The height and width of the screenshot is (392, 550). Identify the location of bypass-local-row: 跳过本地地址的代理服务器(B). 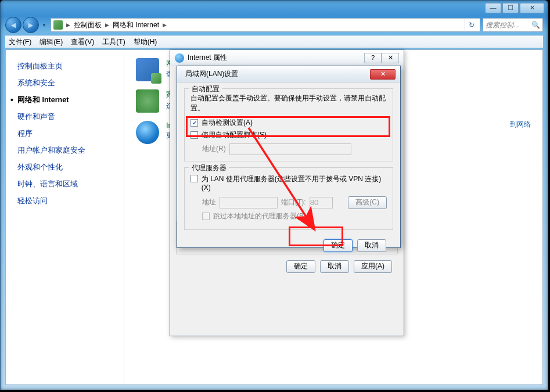
(294, 216).